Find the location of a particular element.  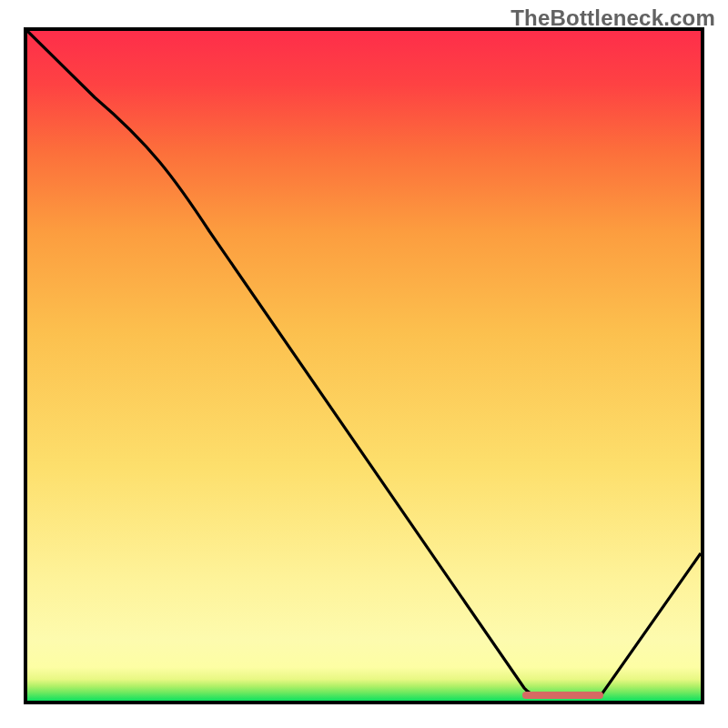

watermark-text: TheBottleneck.com is located at coordinates (613, 18).